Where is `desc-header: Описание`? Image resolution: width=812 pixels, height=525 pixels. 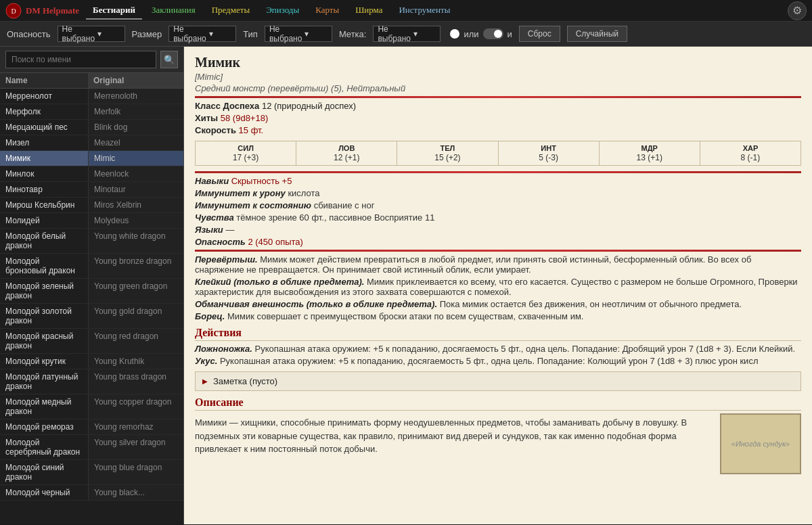 desc-header: Описание is located at coordinates (498, 403).